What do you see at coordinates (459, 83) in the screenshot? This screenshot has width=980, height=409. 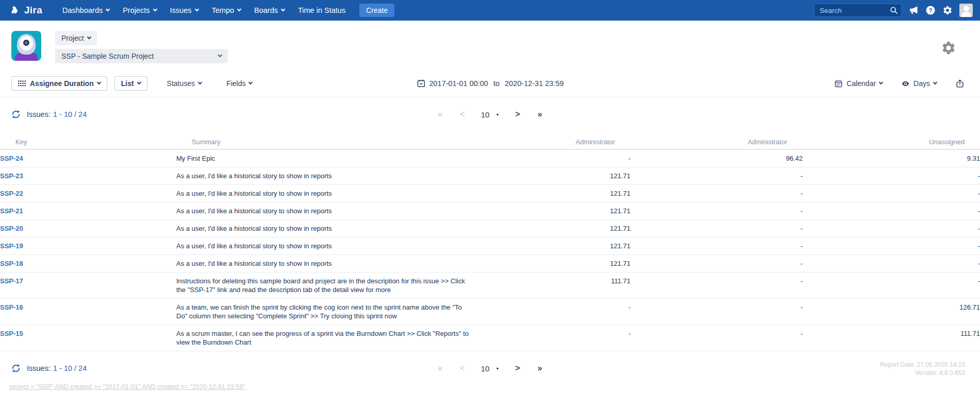 I see `date-from: 2017-01-01 00:00` at bounding box center [459, 83].